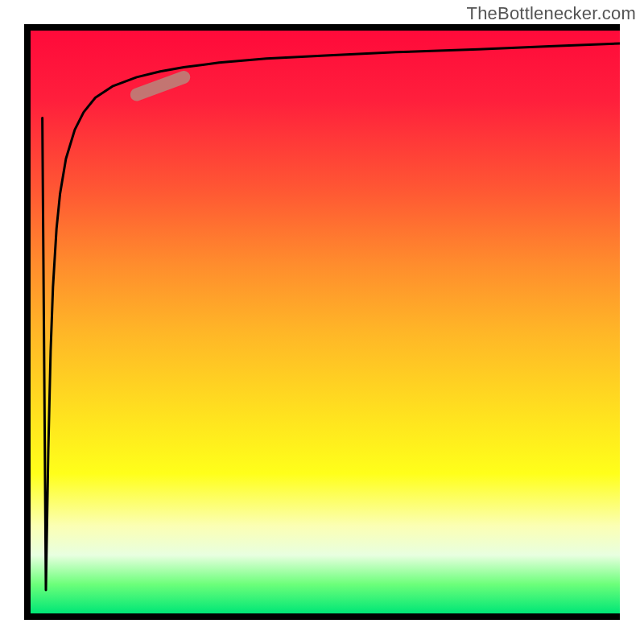 Image resolution: width=644 pixels, height=644 pixels. I want to click on attribution-label: TheBottlenecker.com, so click(551, 14).